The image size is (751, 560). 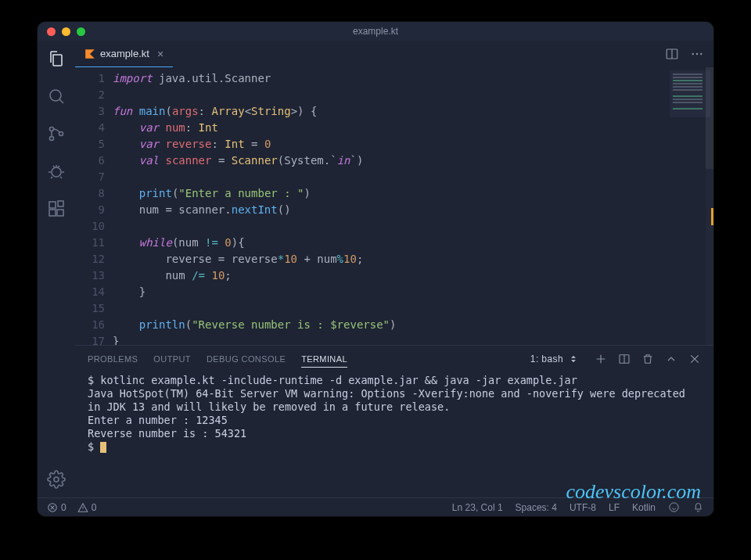 I want to click on watermark: codevscolor.com, so click(x=634, y=492).